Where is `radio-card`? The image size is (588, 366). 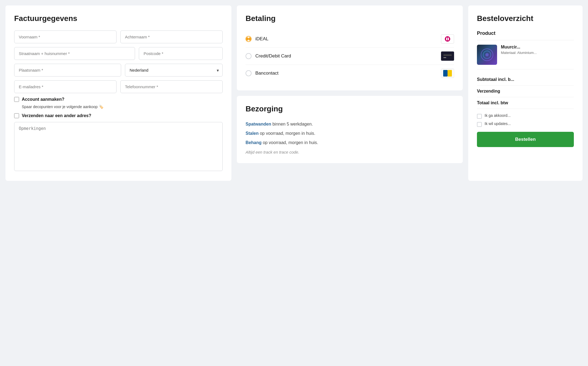 radio-card is located at coordinates (249, 56).